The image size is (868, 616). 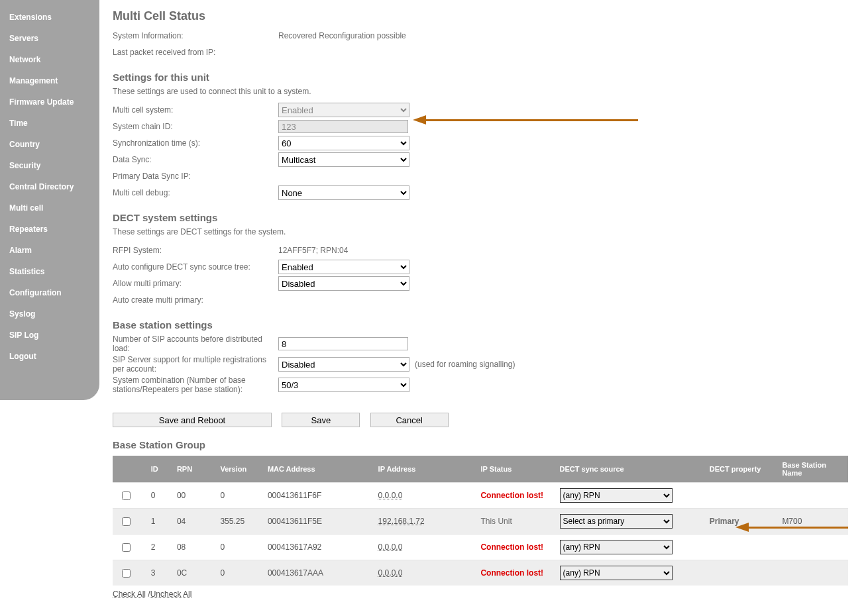 I want to click on multi-note: (used for roaming signalling), so click(x=465, y=364).